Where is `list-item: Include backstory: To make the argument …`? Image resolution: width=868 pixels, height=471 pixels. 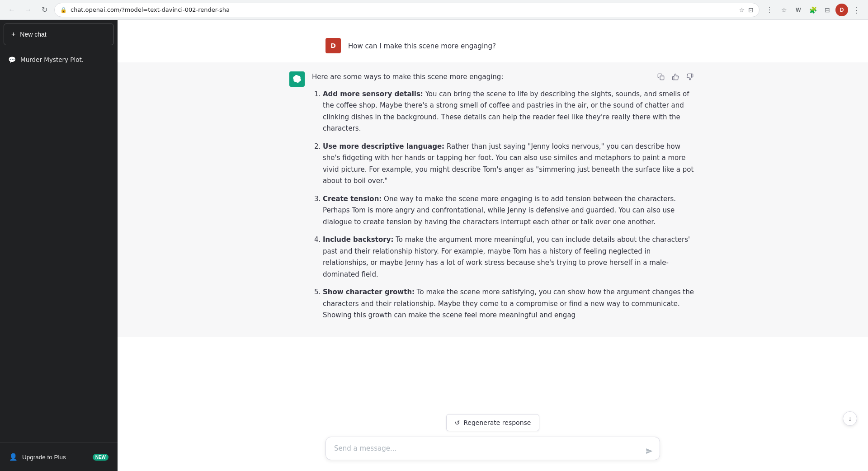
list-item: Include backstory: To make the argument … is located at coordinates (509, 257).